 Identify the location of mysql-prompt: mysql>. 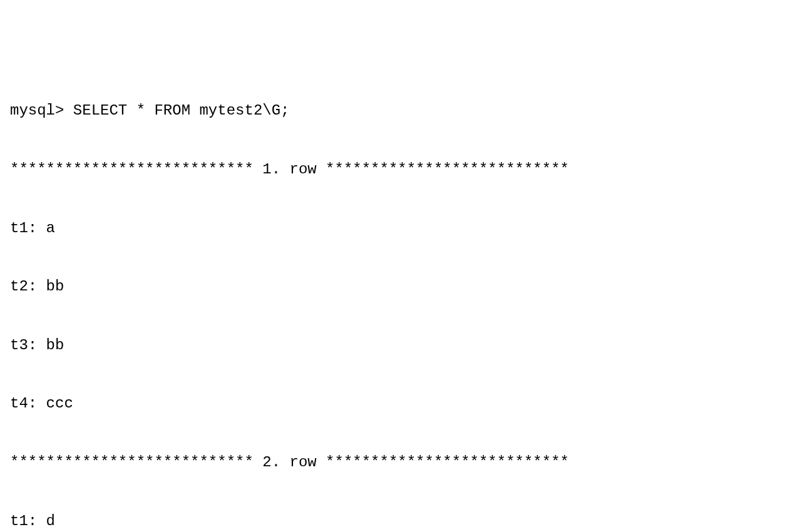
(41, 110).